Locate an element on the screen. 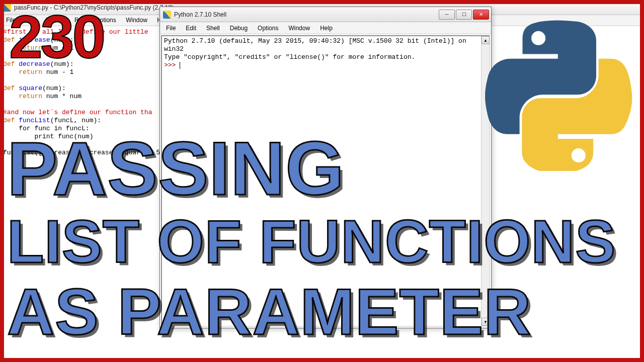 The height and width of the screenshot is (362, 644). overlay-title-line1: PASSING is located at coordinates (176, 168).